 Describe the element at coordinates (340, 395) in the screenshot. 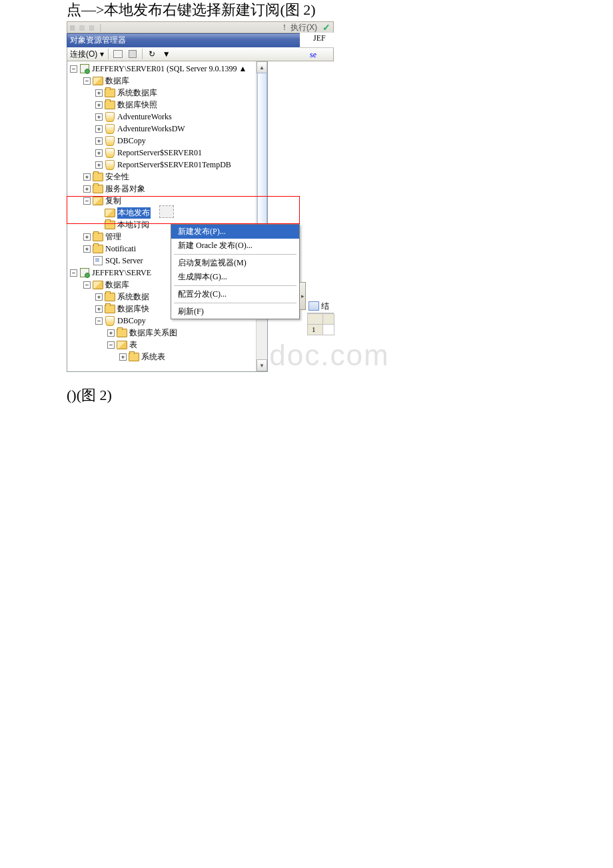

I see `doc-caption-bottom: ()(图 2)` at that location.